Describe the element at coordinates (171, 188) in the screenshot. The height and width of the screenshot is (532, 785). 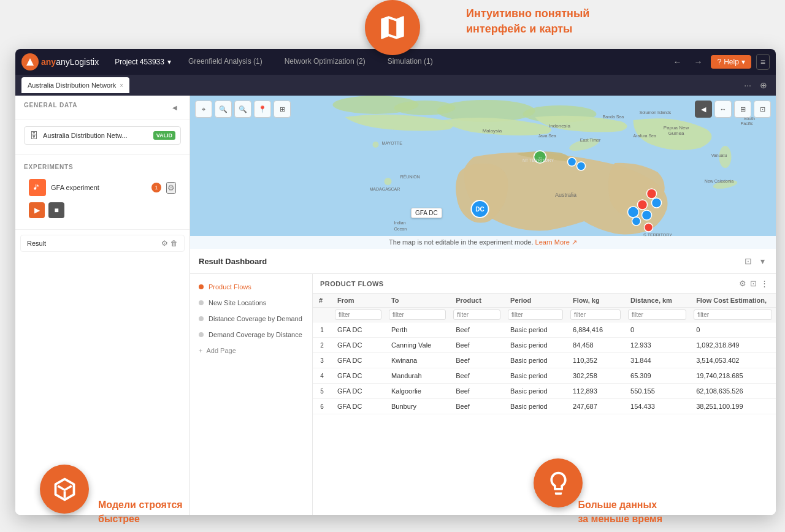
I see `experiment-settings-button: ⚙` at that location.